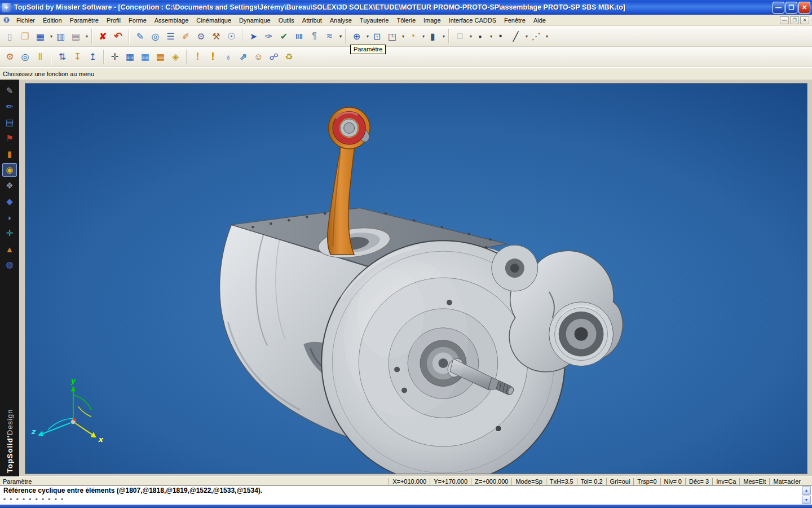 The height and width of the screenshot is (508, 812). What do you see at coordinates (197, 56) in the screenshot?
I see `alert-bom-icon: !` at bounding box center [197, 56].